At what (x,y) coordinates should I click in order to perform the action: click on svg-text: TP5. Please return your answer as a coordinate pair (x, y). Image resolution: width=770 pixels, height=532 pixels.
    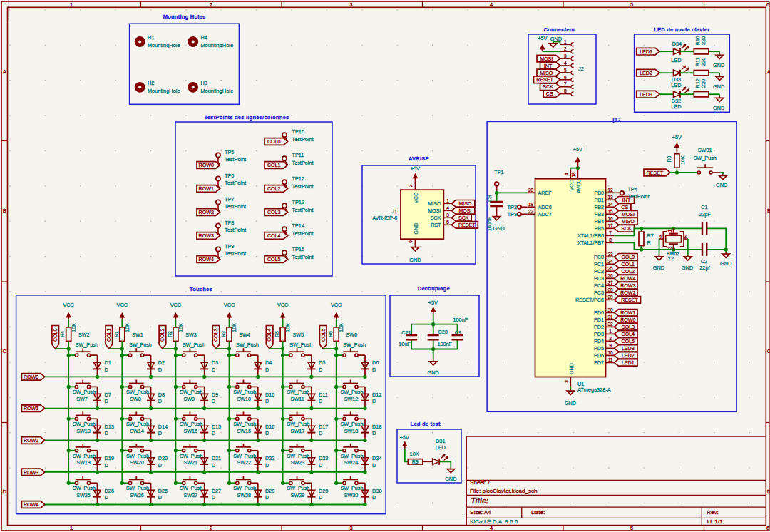
    Looking at the image, I should click on (230, 153).